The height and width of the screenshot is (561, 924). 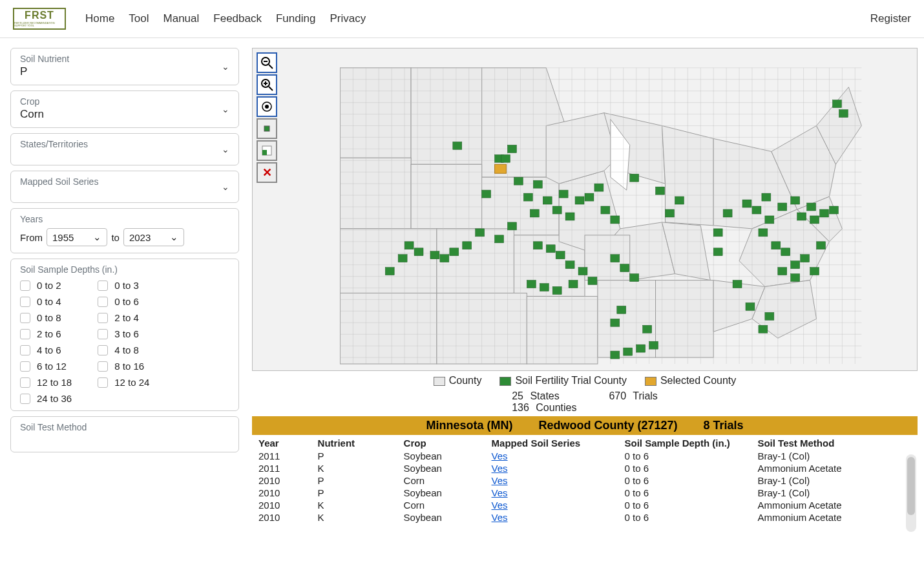 What do you see at coordinates (125, 109) in the screenshot?
I see `filter-crop: Crop Corn ⌄` at bounding box center [125, 109].